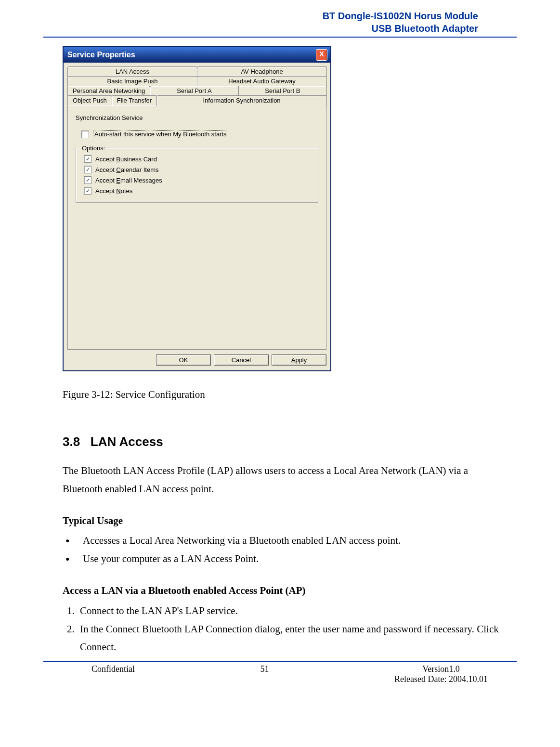  What do you see at coordinates (241, 360) in the screenshot?
I see `cancel-button: Cancel` at bounding box center [241, 360].